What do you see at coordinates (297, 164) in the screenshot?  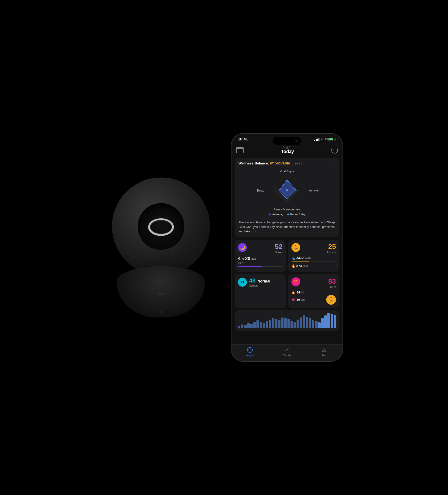 I see `wellness-beta-badge: Beta` at bounding box center [297, 164].